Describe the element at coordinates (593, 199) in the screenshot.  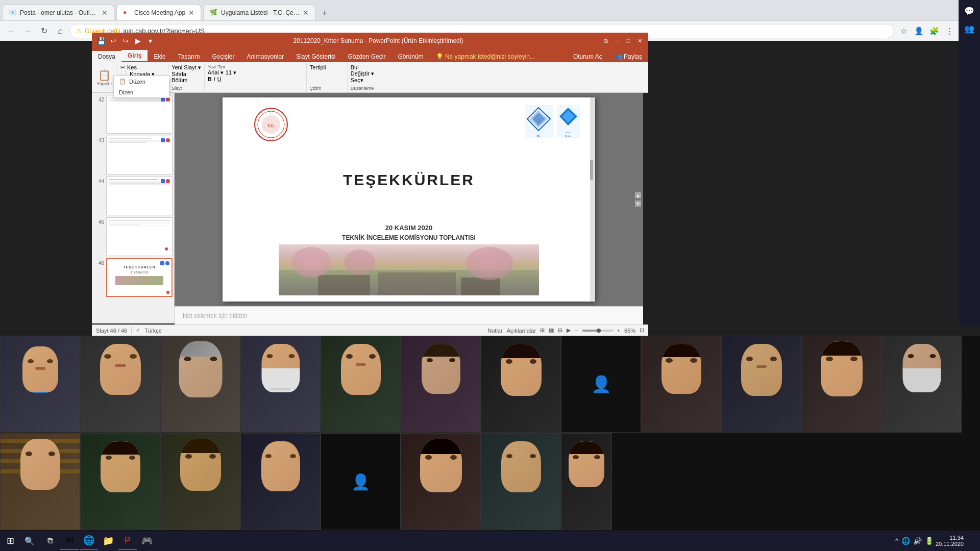
I see `slide-scrollbar` at that location.